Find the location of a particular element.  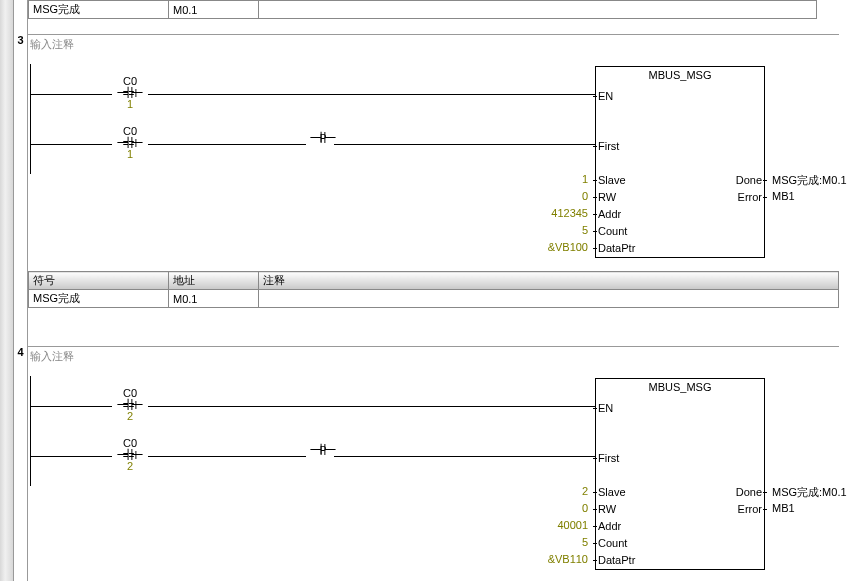

symbol-table-partial: MSG完成 M0.1 is located at coordinates (422, 10).